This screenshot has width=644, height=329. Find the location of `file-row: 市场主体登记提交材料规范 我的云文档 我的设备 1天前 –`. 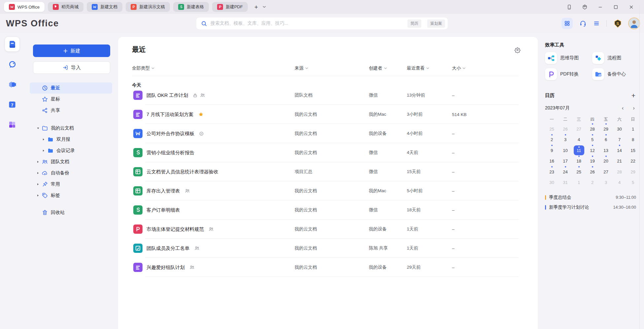

file-row: 市场主体登记提交材料规范 我的云文档 我的设备 1天前 – is located at coordinates (325, 229).